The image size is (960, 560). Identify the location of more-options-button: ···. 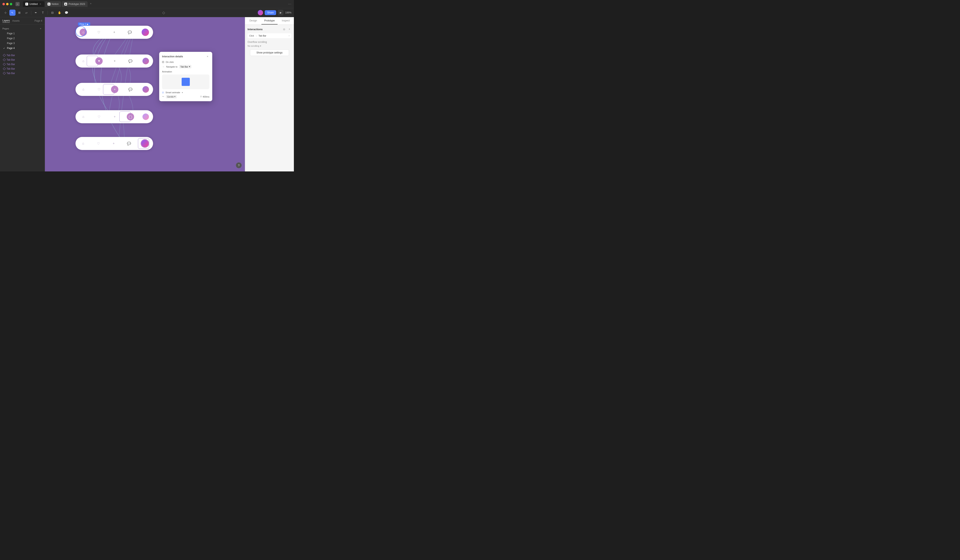
(290, 4).